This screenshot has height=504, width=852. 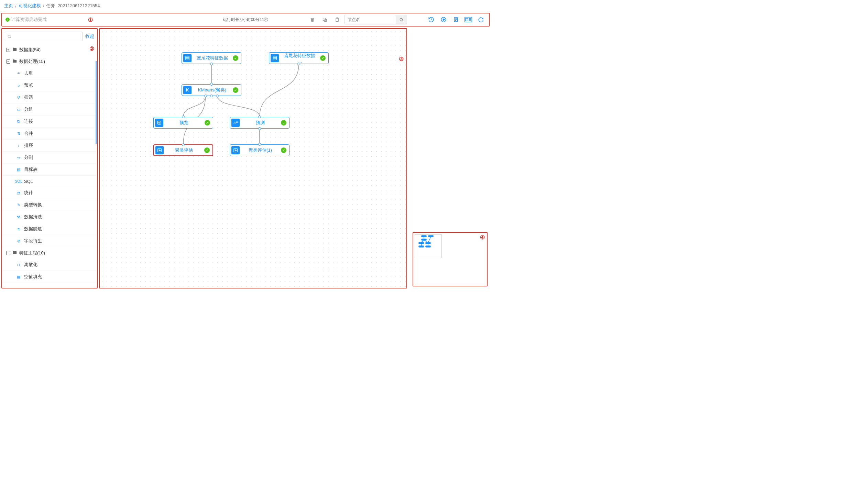 What do you see at coordinates (337, 20) in the screenshot?
I see `clipboard-icon` at bounding box center [337, 20].